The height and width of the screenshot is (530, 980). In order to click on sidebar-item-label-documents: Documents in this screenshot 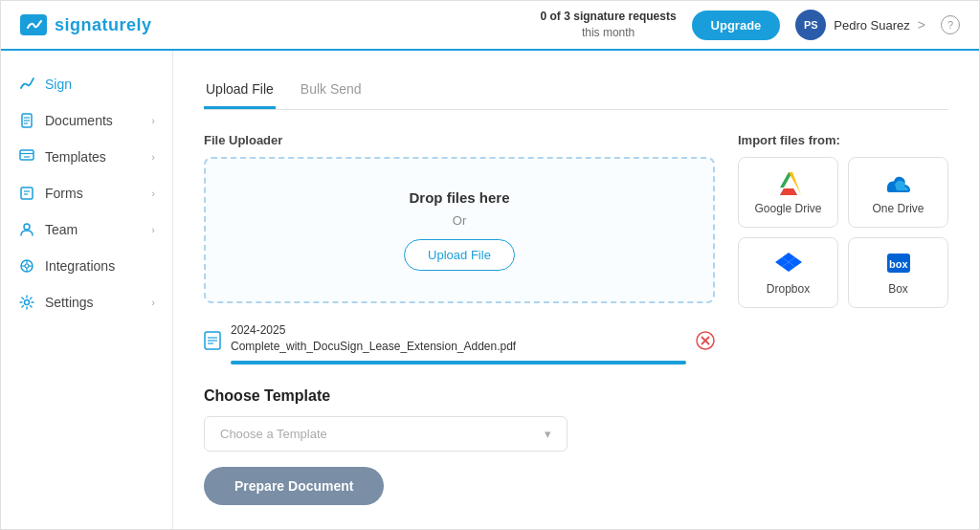, I will do `click(78, 121)`.